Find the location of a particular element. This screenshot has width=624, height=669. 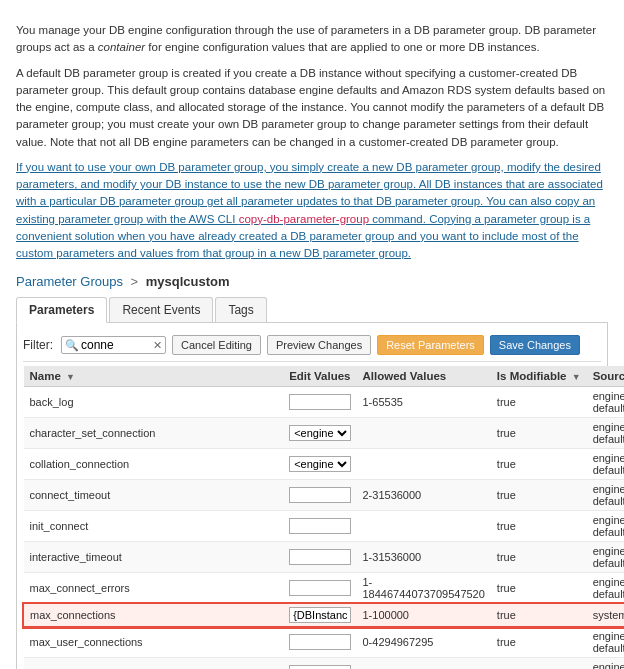

intro-paragraph-1: You manage your DB engine configuration … is located at coordinates (312, 40).